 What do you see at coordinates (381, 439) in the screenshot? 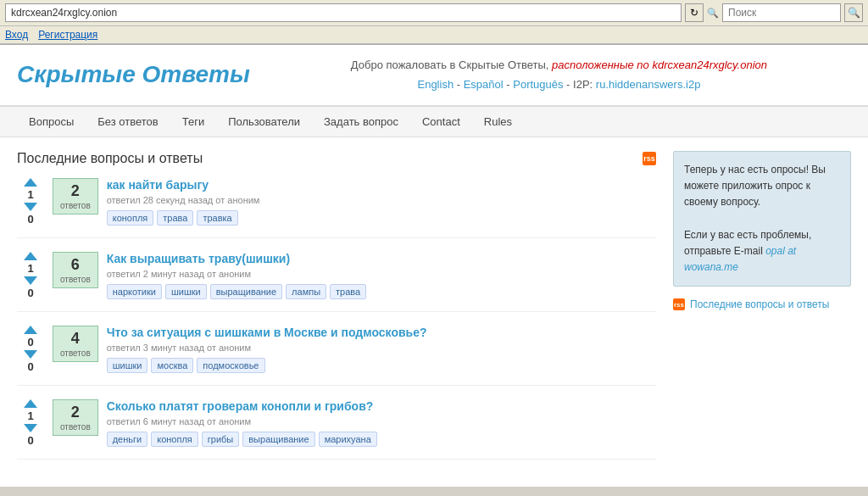
I see `tags-container: деньги конопля грибы выращивание марихуа…` at bounding box center [381, 439].